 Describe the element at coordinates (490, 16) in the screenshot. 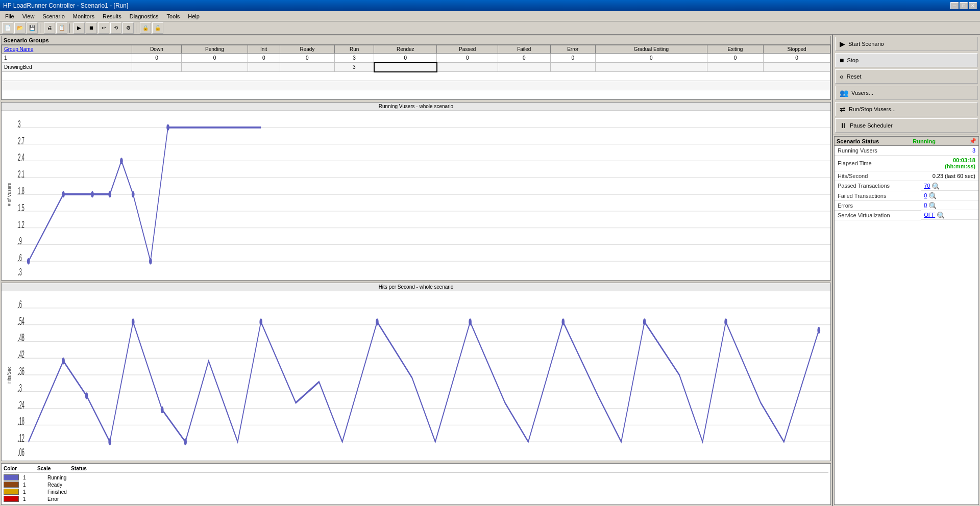

I see `menu-bar: File View Scenario Monitors Results Diag…` at that location.